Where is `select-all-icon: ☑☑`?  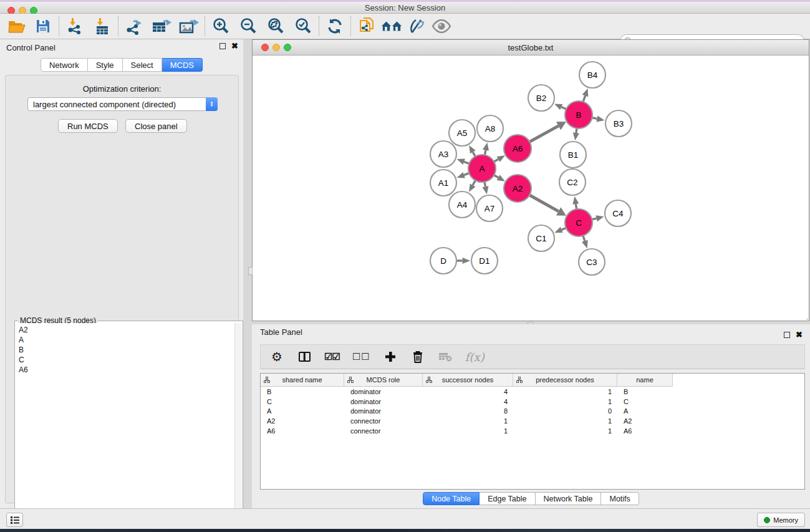 select-all-icon: ☑☑ is located at coordinates (332, 357).